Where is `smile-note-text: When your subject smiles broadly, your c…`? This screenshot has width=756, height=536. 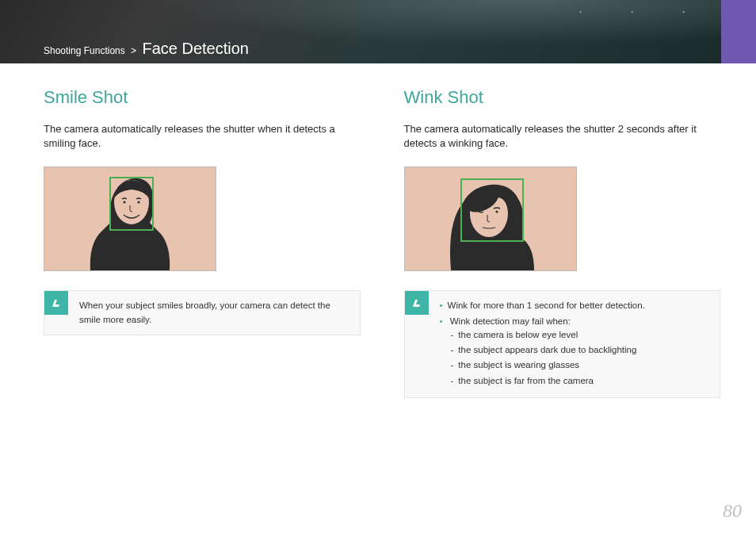 smile-note-text: When your subject smiles broadly, your c… is located at coordinates (214, 312).